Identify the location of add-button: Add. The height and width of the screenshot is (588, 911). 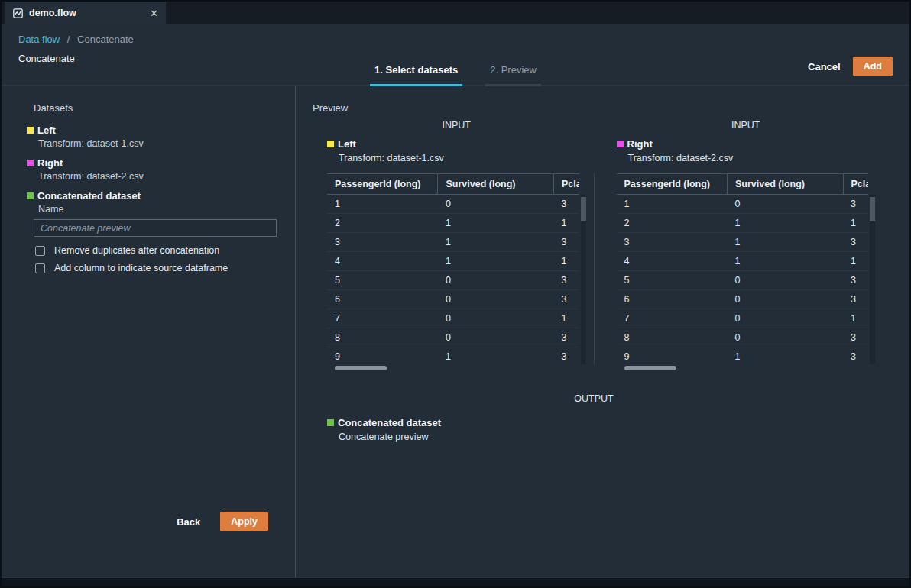
(873, 66).